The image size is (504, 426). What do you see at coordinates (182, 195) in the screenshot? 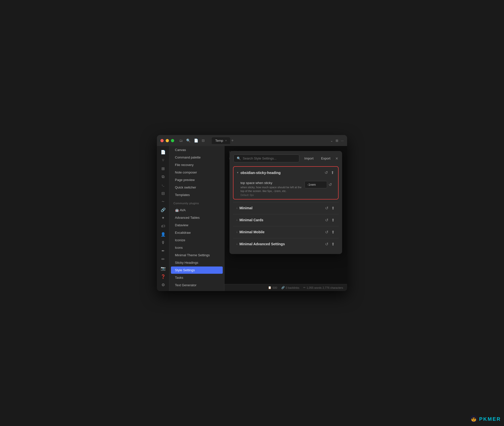
I see `sidebar-item-label: Templates` at bounding box center [182, 195].